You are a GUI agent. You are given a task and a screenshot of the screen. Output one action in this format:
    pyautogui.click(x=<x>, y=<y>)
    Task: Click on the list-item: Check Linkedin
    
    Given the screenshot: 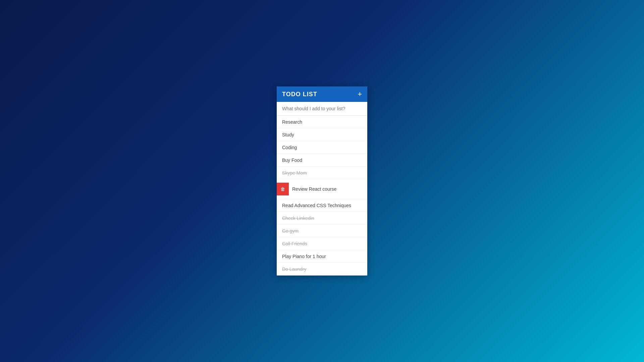 What is the action you would take?
    pyautogui.click(x=322, y=218)
    